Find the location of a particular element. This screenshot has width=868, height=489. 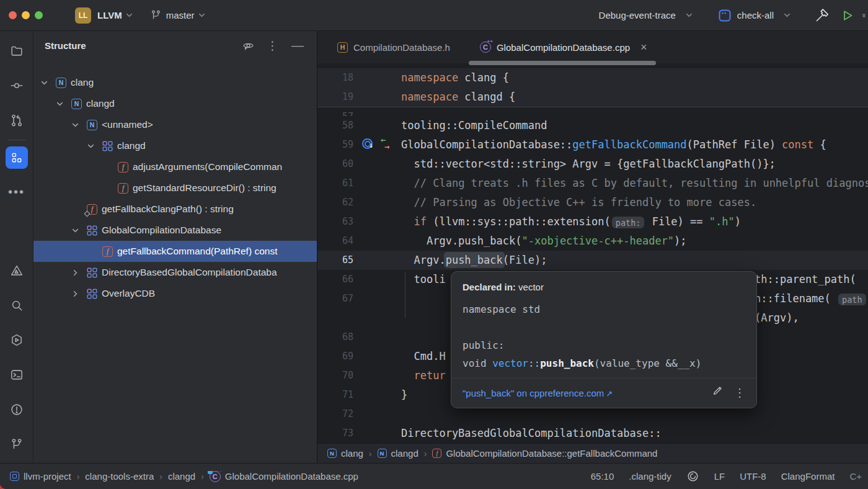

code-token is located at coordinates (407, 375).